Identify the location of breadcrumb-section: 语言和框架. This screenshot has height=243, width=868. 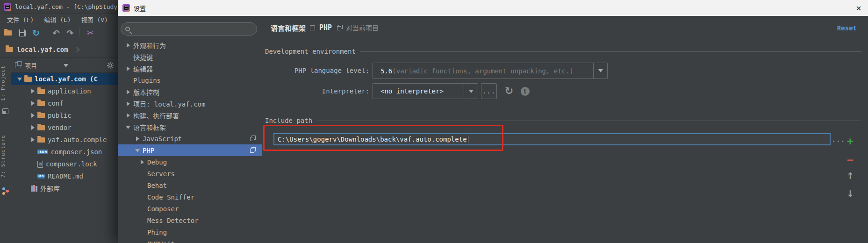
(288, 28).